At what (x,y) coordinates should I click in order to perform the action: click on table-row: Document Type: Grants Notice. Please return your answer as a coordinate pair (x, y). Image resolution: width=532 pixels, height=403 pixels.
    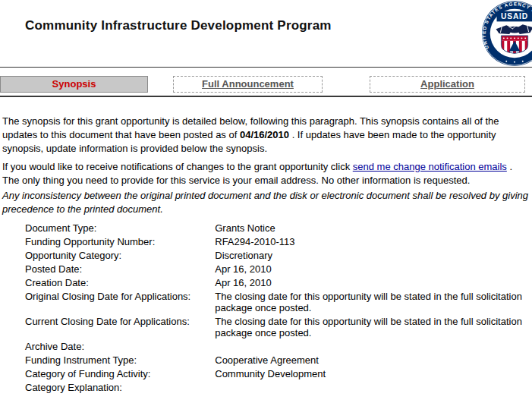
    Looking at the image, I should click on (278, 229).